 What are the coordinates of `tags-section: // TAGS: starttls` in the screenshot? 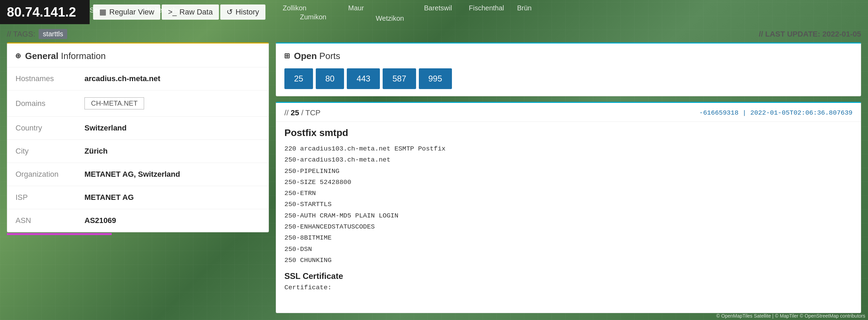 It's located at (37, 34).